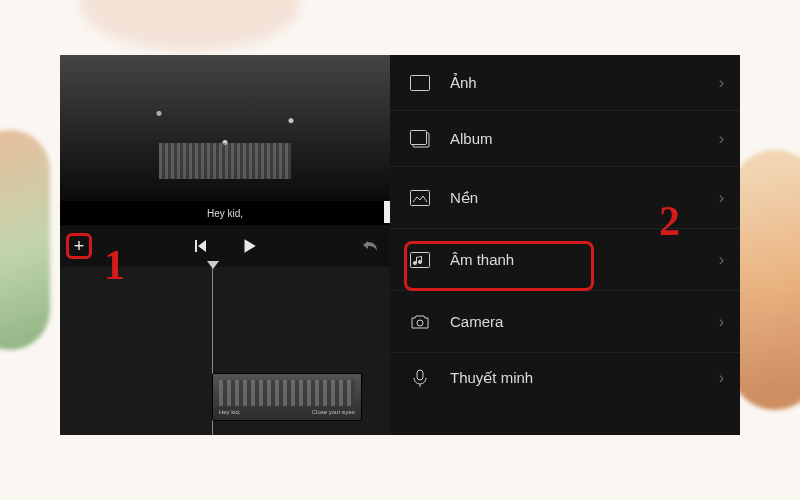 This screenshot has width=800, height=500. I want to click on menu-item-narration: Thuyết minh ›, so click(565, 378).